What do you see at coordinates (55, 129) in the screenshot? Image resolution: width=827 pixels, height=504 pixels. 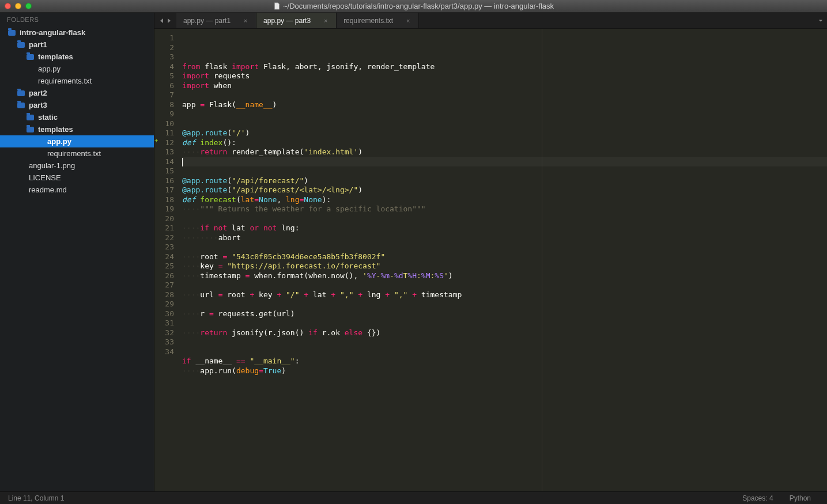 I see `tree-item-label: templates` at bounding box center [55, 129].